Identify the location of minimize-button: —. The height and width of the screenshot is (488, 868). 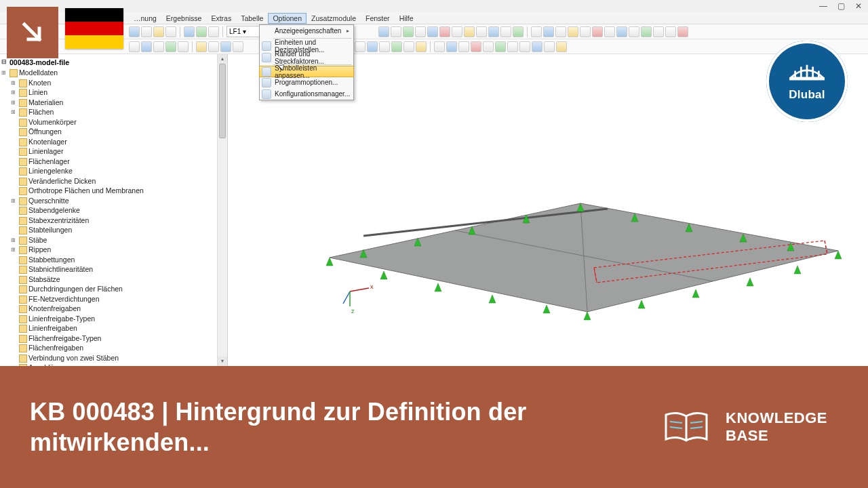
(823, 6).